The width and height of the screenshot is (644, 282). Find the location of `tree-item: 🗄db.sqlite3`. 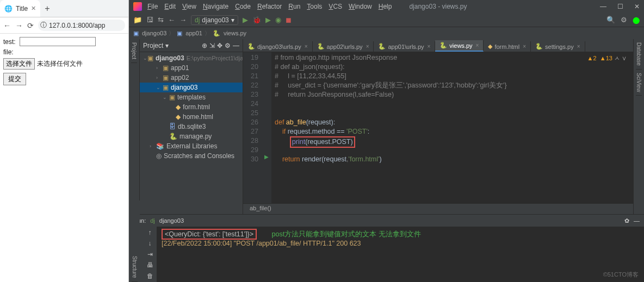

tree-item: 🗄db.sqlite3 is located at coordinates (191, 127).